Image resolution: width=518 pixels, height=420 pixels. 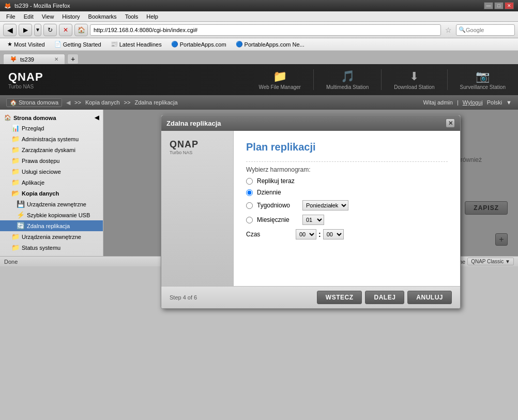 I want to click on lang-selector: Polski, so click(x=494, y=102).